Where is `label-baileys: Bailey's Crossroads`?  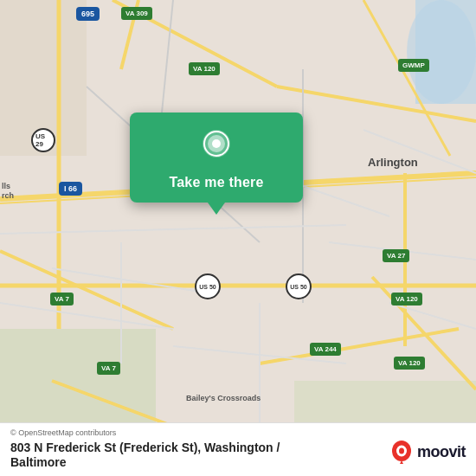 label-baileys: Bailey's Crossroads is located at coordinates (223, 398).